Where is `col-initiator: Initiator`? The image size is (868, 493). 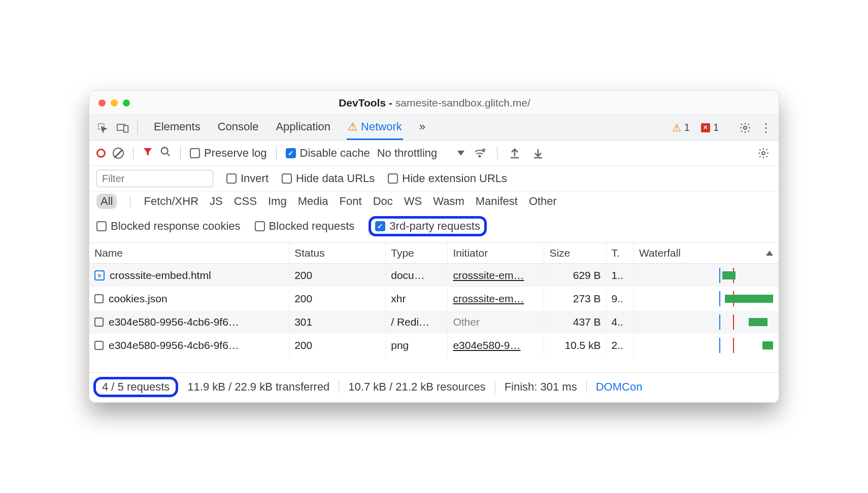
col-initiator: Initiator is located at coordinates (496, 254).